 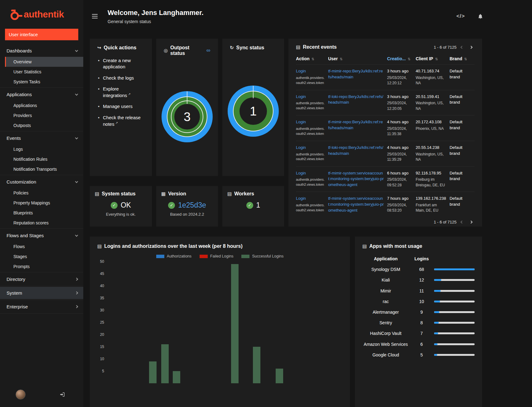 What do you see at coordinates (454, 280) in the screenshot?
I see `app-usage-bar` at bounding box center [454, 280].